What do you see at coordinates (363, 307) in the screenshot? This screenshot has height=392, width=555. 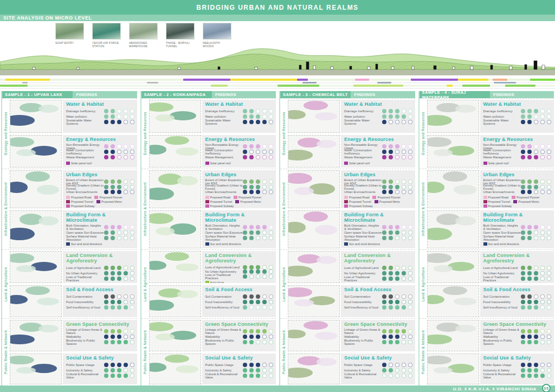 I see `indicator-label: Self-Insufficiency of food` at bounding box center [363, 307].